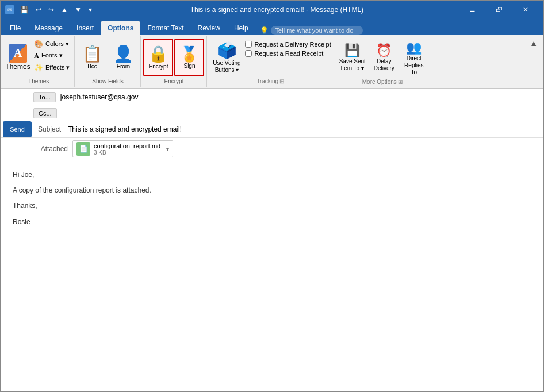 This screenshot has height=392, width=544. What do you see at coordinates (384, 57) in the screenshot?
I see `delay-delivery-button: ⏰ Delay Delivery` at bounding box center [384, 57].